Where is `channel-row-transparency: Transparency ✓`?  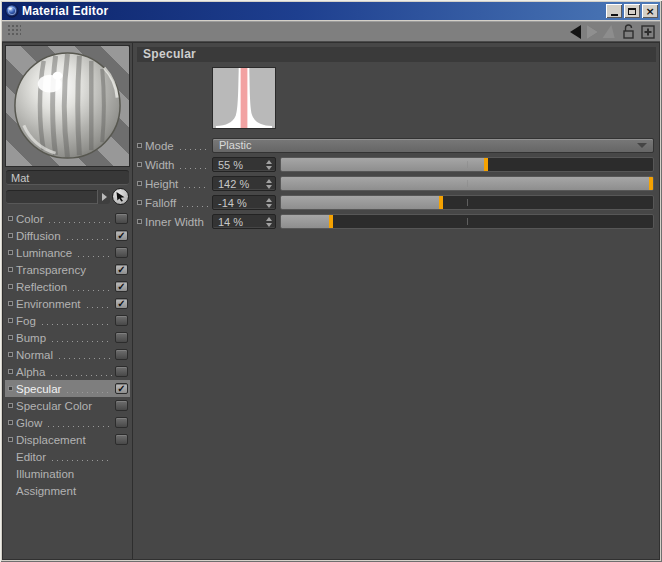
channel-row-transparency: Transparency ✓ is located at coordinates (68, 270).